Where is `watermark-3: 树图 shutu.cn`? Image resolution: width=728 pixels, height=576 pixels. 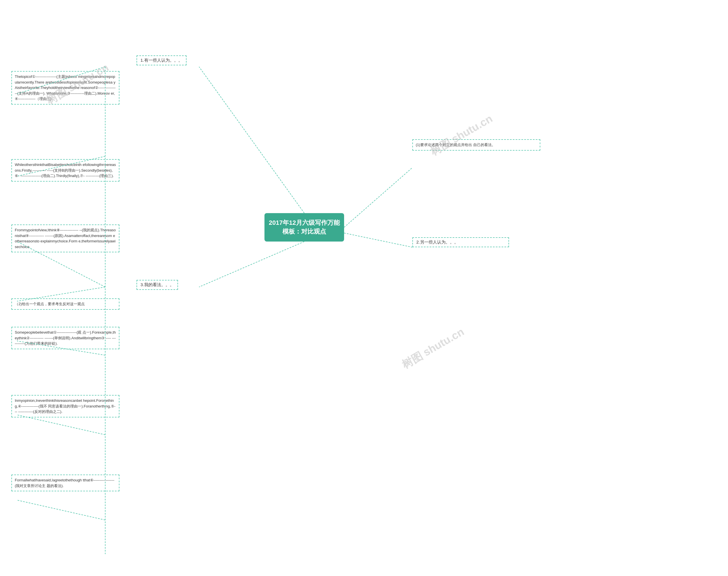
watermark-3: 树图 shutu.cn is located at coordinates (433, 348).